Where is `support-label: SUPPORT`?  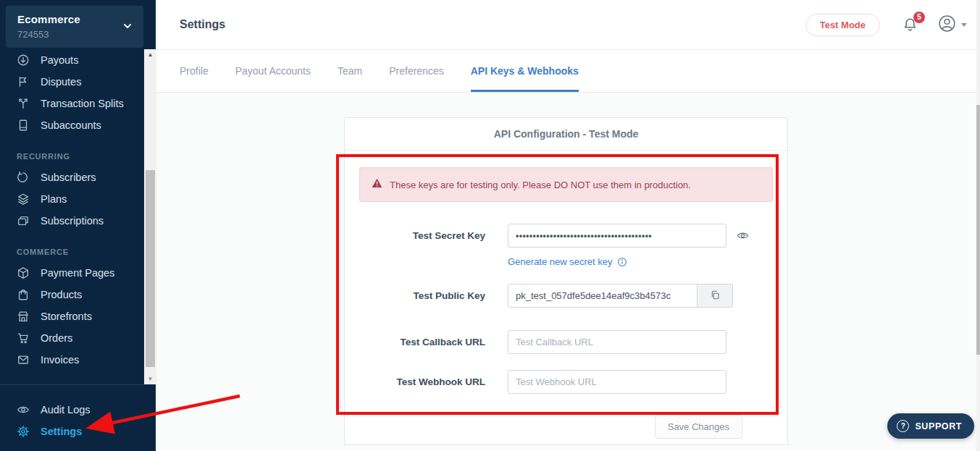
support-label: SUPPORT is located at coordinates (939, 426).